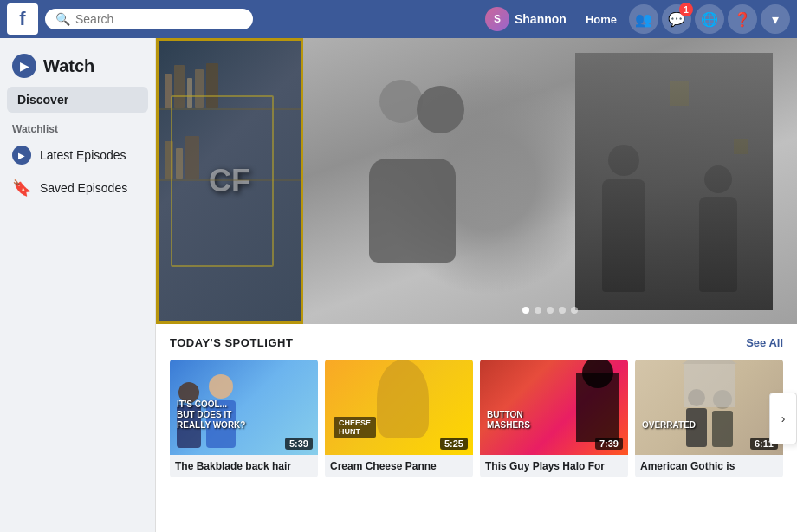  What do you see at coordinates (244, 418) in the screenshot?
I see `video-card-1: IT'S COOL...BUT DOES ITREALLY WORK? 5:39…` at bounding box center [244, 418].